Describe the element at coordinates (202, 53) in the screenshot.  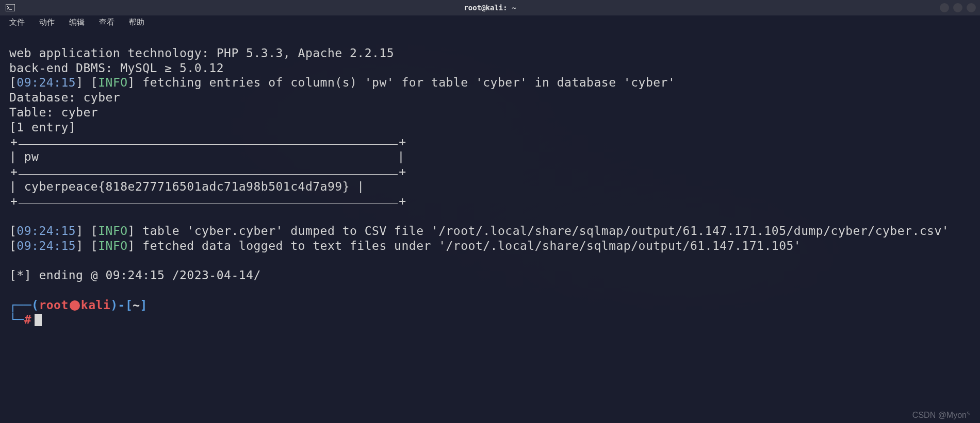
I see `output-line: web application technology: PHP 5.3.3, A…` at that location.